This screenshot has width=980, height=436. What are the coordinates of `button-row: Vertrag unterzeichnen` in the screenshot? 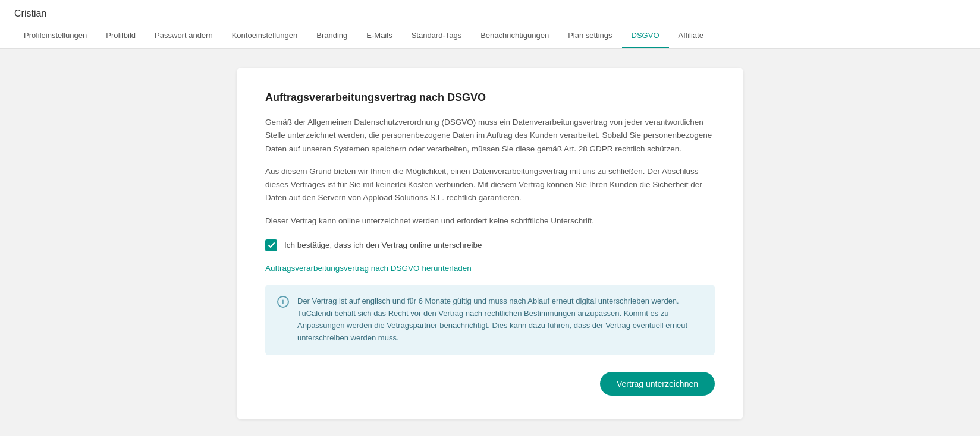 It's located at (490, 384).